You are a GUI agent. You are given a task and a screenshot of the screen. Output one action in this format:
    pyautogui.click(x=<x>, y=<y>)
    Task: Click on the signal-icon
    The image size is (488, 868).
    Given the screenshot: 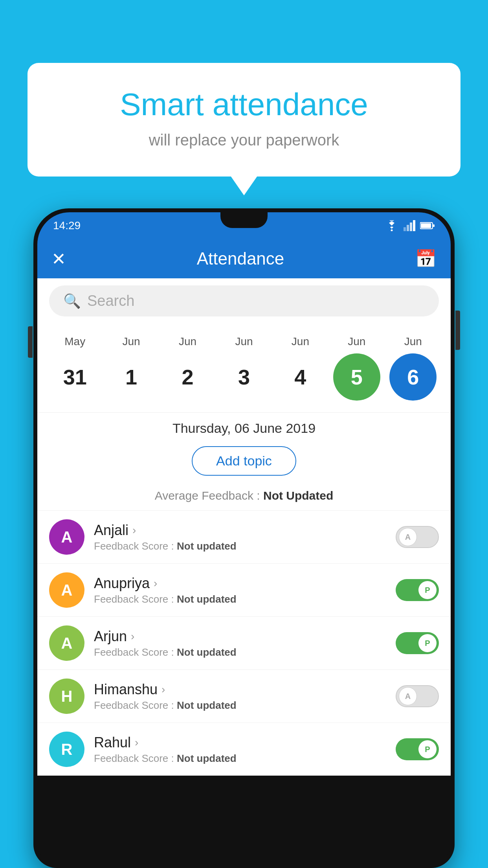 What is the action you would take?
    pyautogui.click(x=409, y=226)
    